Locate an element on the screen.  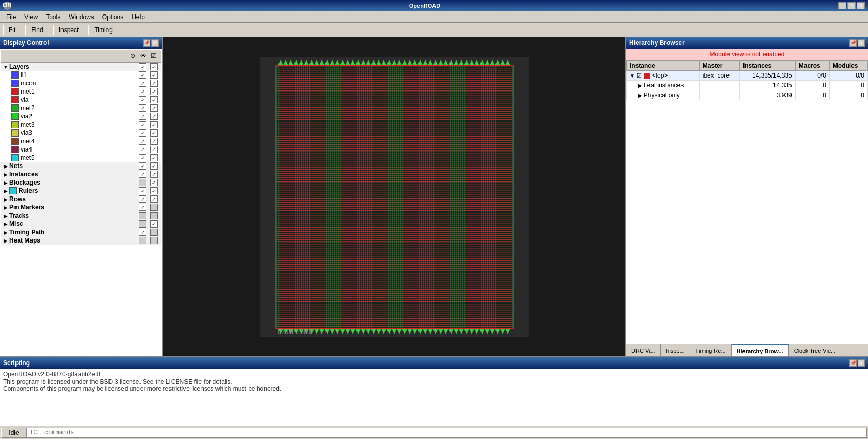
layer-select-check-li1 is located at coordinates (154, 75).